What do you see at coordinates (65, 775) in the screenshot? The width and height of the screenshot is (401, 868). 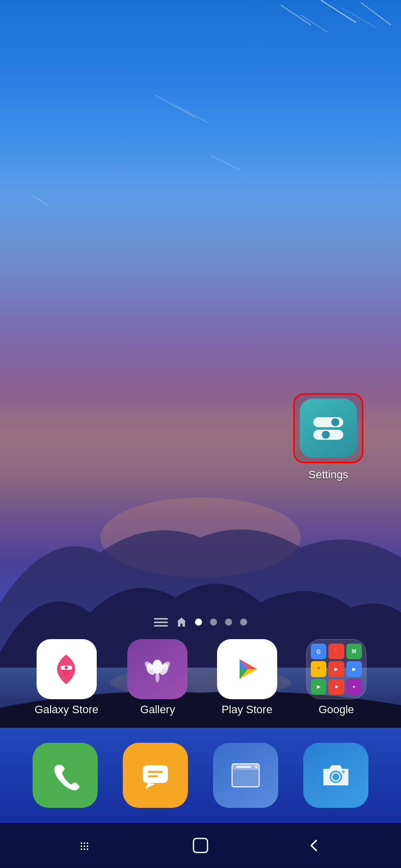 I see `dock-phone` at bounding box center [65, 775].